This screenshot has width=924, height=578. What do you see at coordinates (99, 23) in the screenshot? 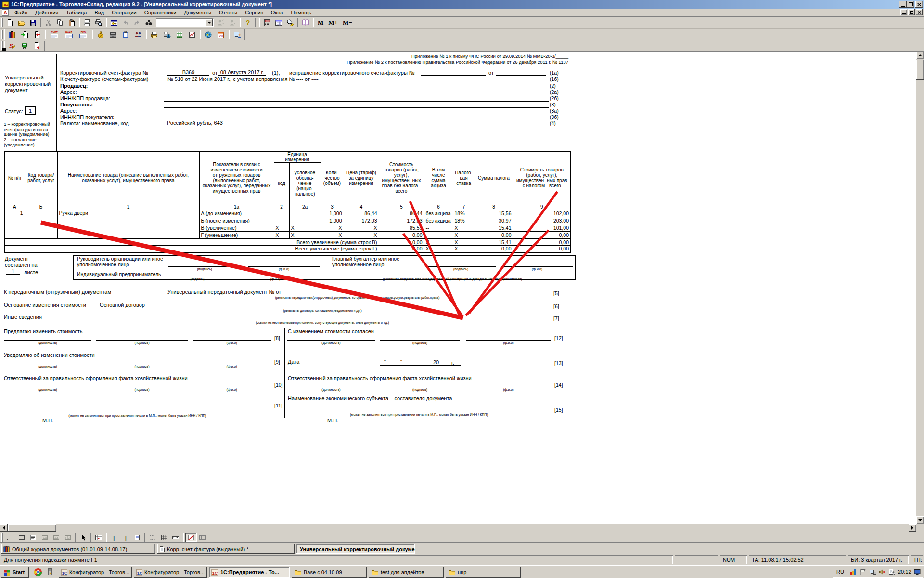
I see `print-preview-button` at bounding box center [99, 23].